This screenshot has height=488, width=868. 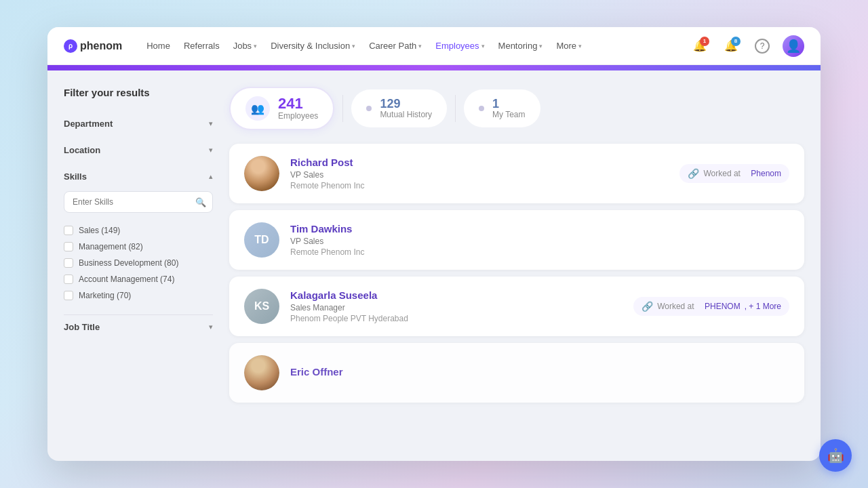 I want to click on filter-skills: Skills ▴ 🔍 Sales (149) Management (82), so click(x=138, y=235).